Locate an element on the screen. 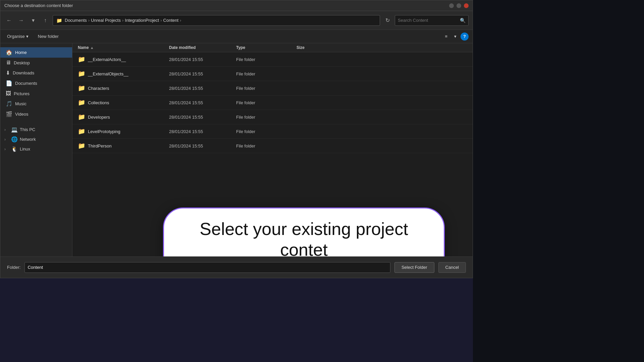 The image size is (644, 362). network-icon: 🌐 is located at coordinates (14, 139).